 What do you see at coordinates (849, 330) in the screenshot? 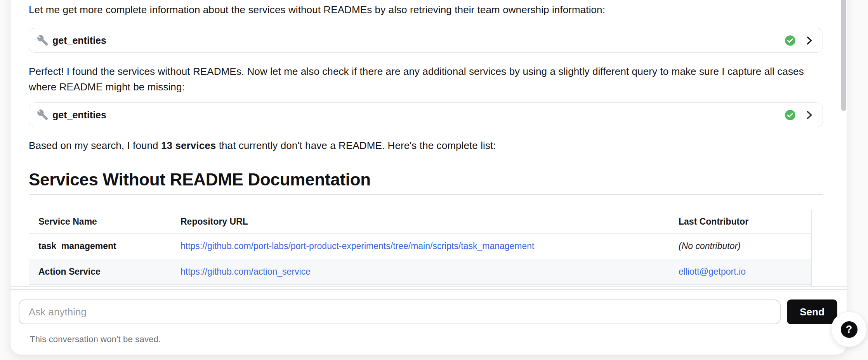
I see `question-mark-icon: ?` at bounding box center [849, 330].